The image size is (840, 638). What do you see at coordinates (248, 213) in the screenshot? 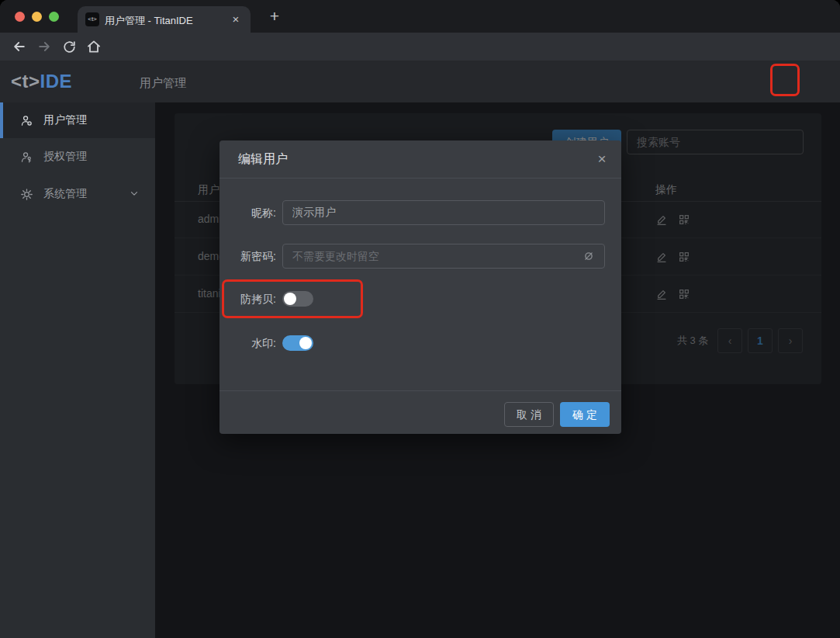
I see `nickname-label: 昵称:` at bounding box center [248, 213].